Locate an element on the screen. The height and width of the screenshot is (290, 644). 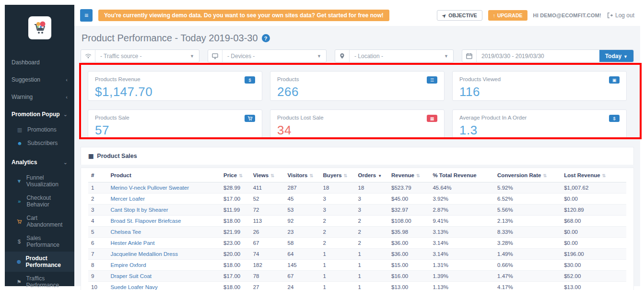
cell-views: 26 is located at coordinates (268, 232).